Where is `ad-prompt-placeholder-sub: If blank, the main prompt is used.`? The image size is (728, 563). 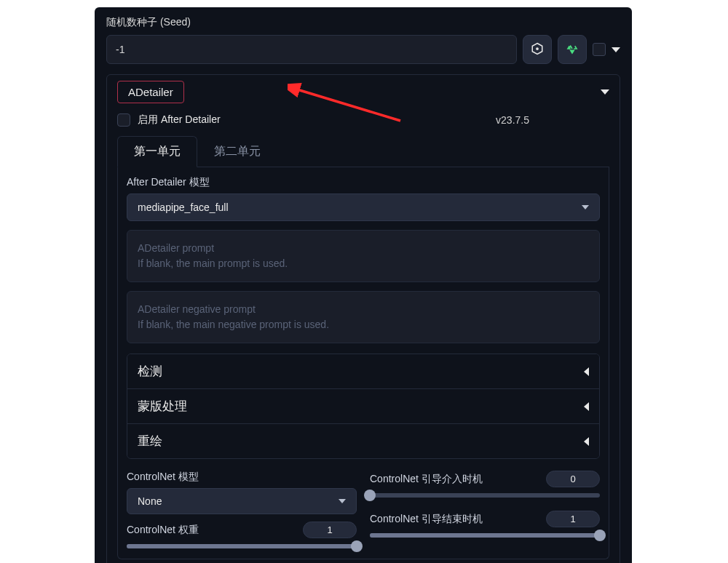 ad-prompt-placeholder-sub: If blank, the main prompt is used. is located at coordinates (363, 263).